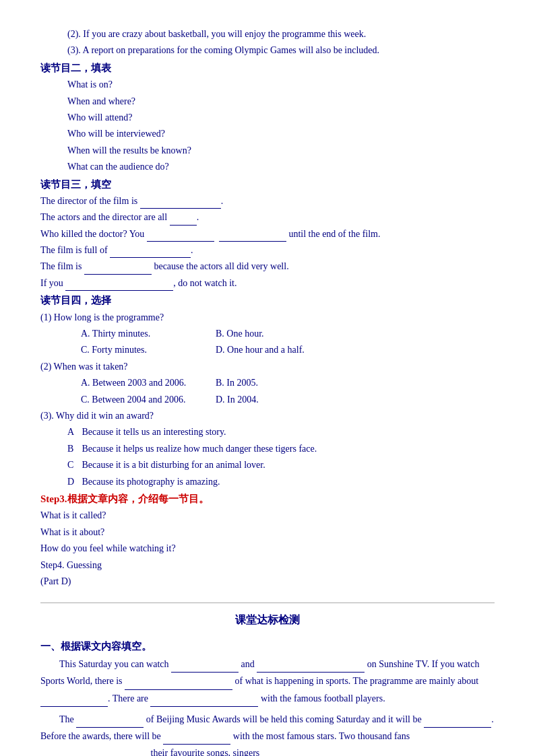 Image resolution: width=535 pixels, height=756 pixels. What do you see at coordinates (102, 318) in the screenshot?
I see `q1-label: (1) How long is the programme?` at bounding box center [102, 318].